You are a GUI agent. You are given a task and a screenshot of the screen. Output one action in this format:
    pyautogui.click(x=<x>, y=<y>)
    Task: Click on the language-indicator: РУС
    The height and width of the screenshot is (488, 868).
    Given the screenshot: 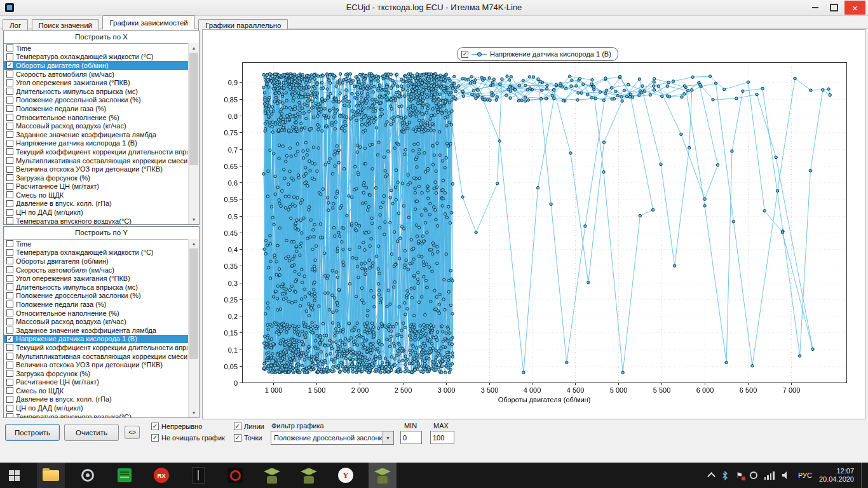 What is the action you would take?
    pyautogui.click(x=805, y=475)
    